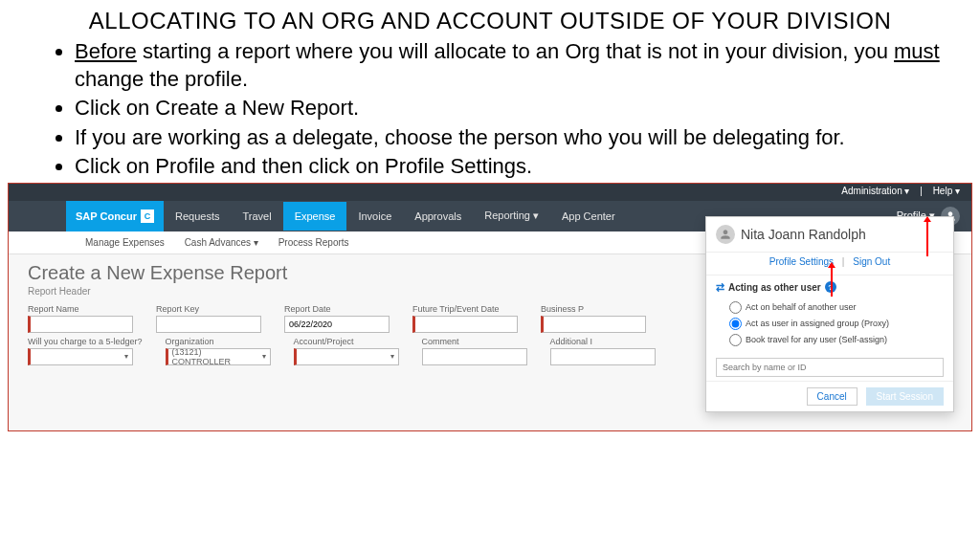 The image size is (980, 551). Describe the element at coordinates (197, 216) in the screenshot. I see `nav-requests: Requests` at that location.